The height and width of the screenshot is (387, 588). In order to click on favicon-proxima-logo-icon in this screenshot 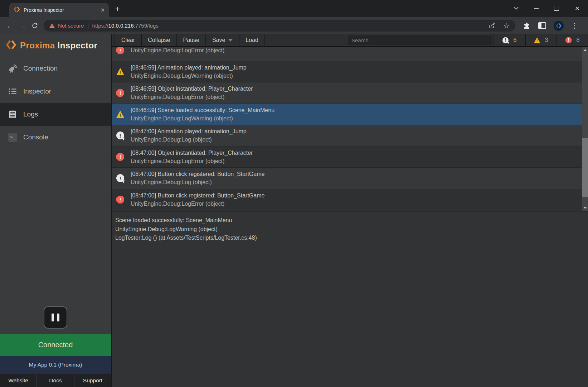, I will do `click(17, 10)`.